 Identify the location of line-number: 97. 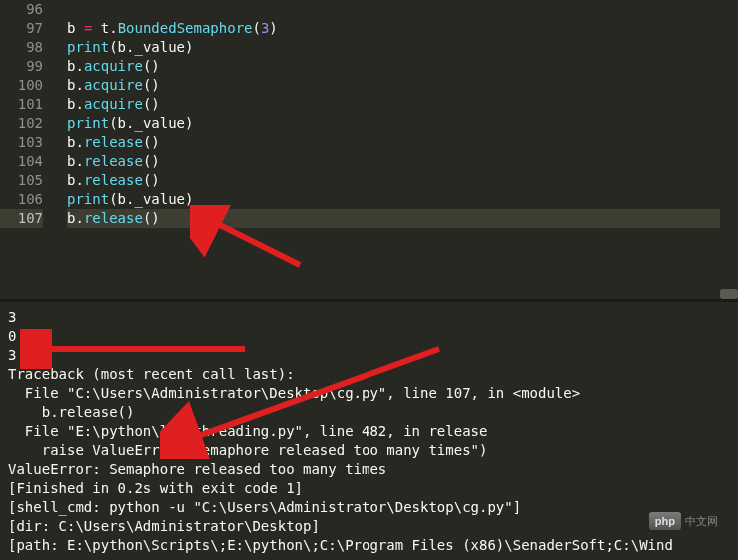
(22, 28).